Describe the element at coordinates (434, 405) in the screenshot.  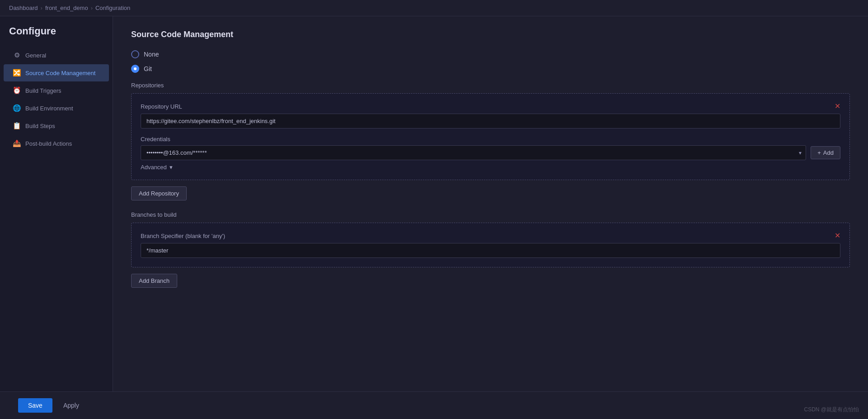
I see `action-bar: Save Apply` at that location.